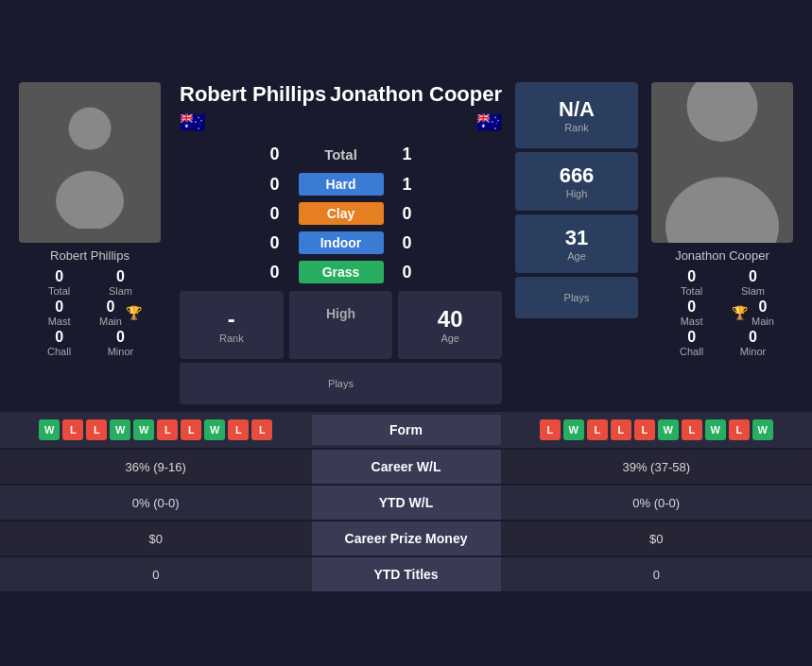  Describe the element at coordinates (73, 430) in the screenshot. I see `form-badge-left-2: L` at that location.